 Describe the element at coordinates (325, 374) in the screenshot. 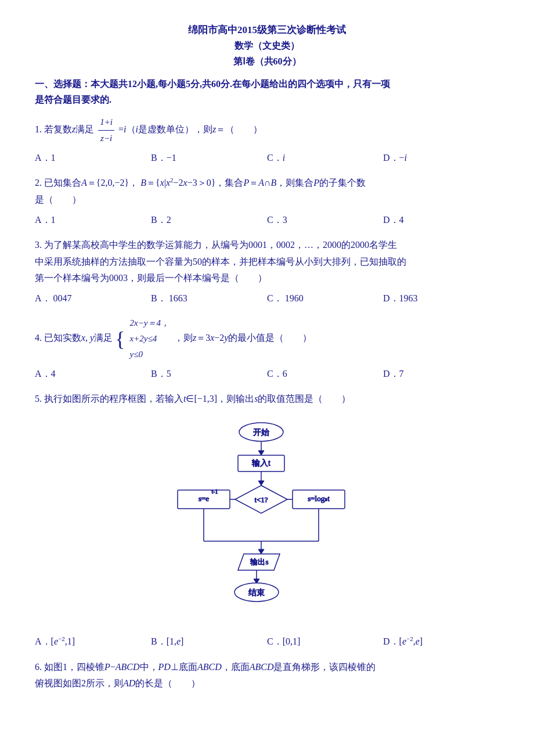

I see `q4-option-c: C．6` at that location.